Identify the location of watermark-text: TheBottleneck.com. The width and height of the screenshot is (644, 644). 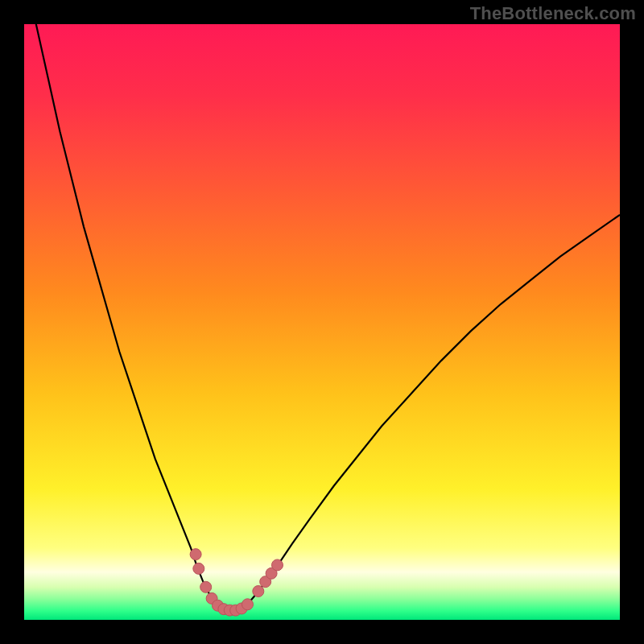
(553, 14).